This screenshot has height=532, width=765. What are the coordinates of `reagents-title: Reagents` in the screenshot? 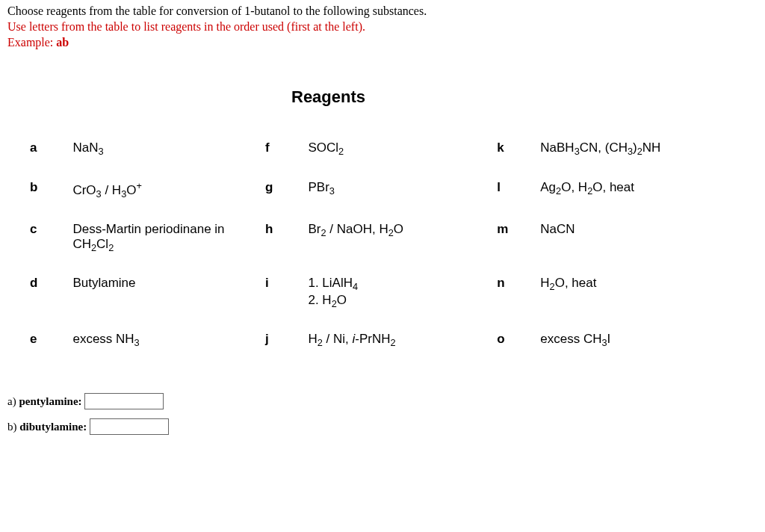 It's located at (524, 97).